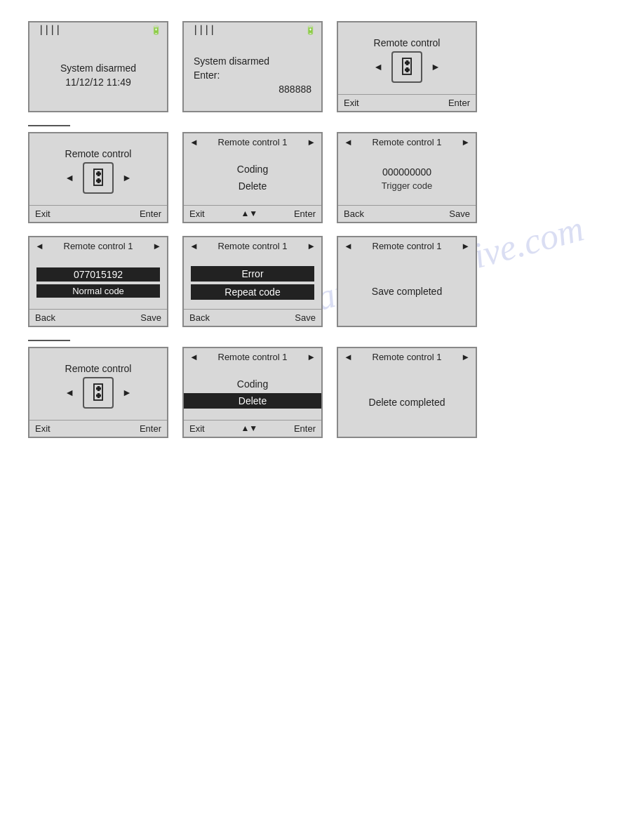 The image size is (644, 834). I want to click on menu-item-delete: Delete, so click(253, 186).